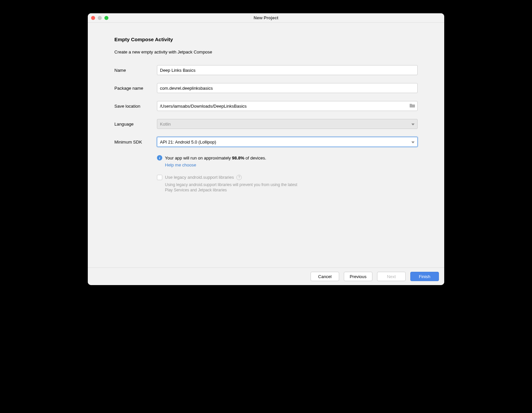  Describe the element at coordinates (287, 106) in the screenshot. I see `location-input` at that location.